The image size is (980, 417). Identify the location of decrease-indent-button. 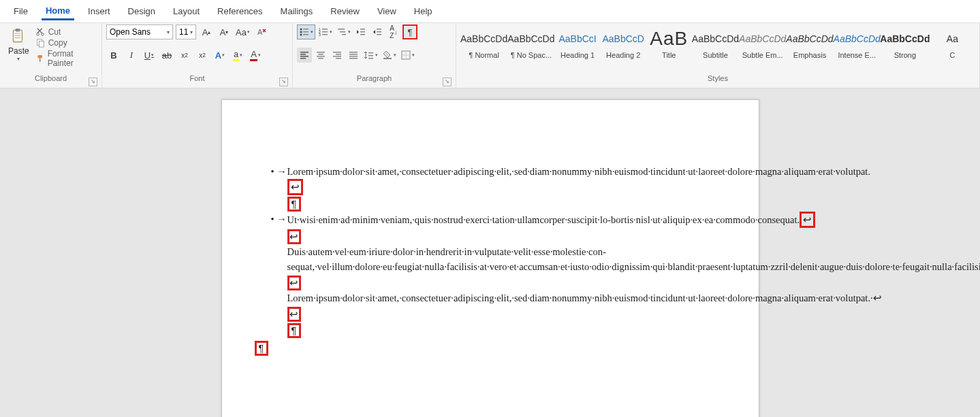
(361, 32).